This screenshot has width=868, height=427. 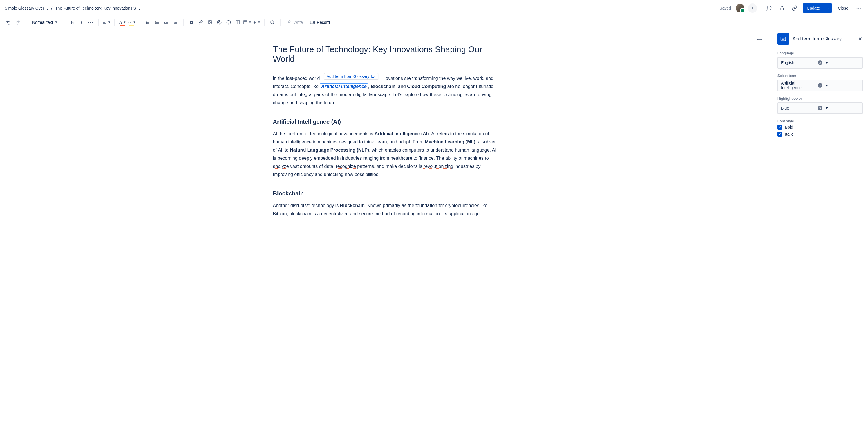 I want to click on top-right-controls: Saved Update Close, so click(x=791, y=8).